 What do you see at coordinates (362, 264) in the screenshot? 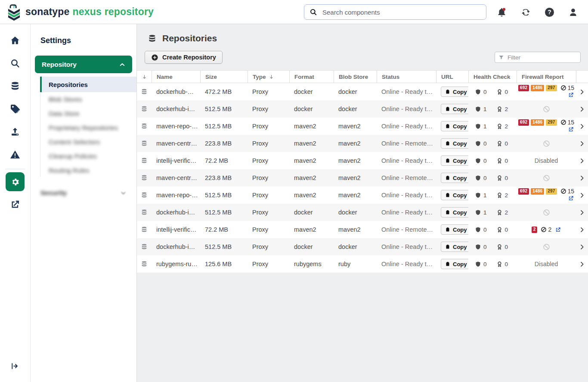
I see `table-row: rubygems-ru… 125.6 MB Proxy rubygems rub…` at bounding box center [362, 264].